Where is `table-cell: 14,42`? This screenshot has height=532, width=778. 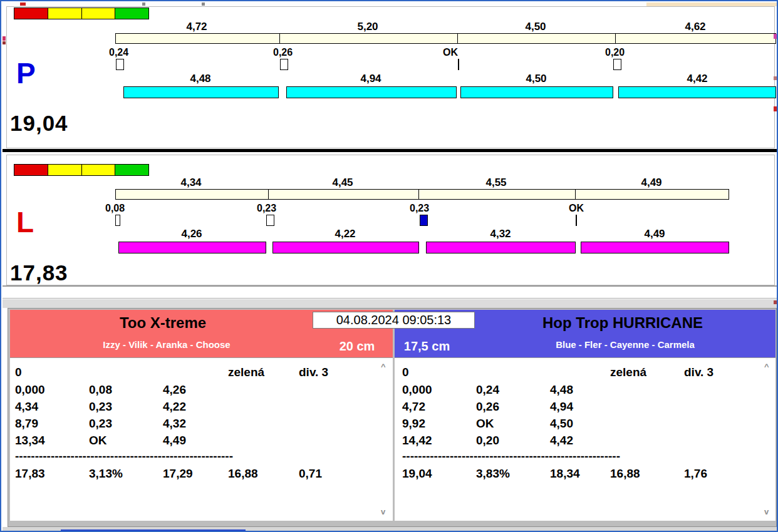 table-cell: 14,42 is located at coordinates (417, 441).